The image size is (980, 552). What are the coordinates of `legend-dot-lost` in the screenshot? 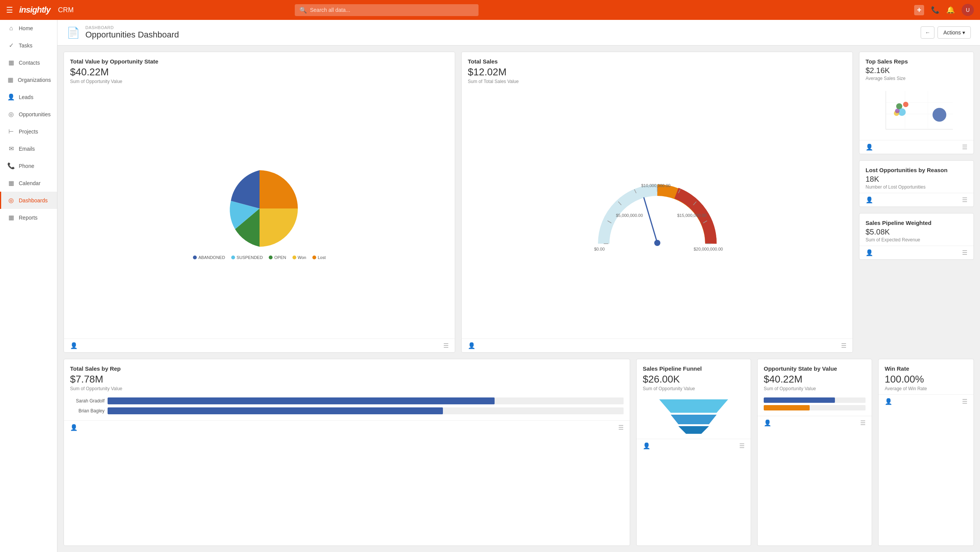 It's located at (314, 257).